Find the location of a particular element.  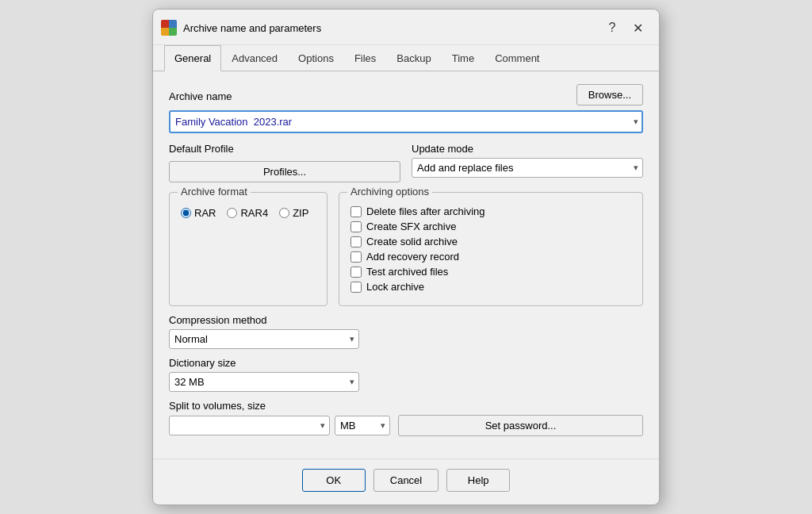

split-value-wrapper: ▾ is located at coordinates (249, 425).